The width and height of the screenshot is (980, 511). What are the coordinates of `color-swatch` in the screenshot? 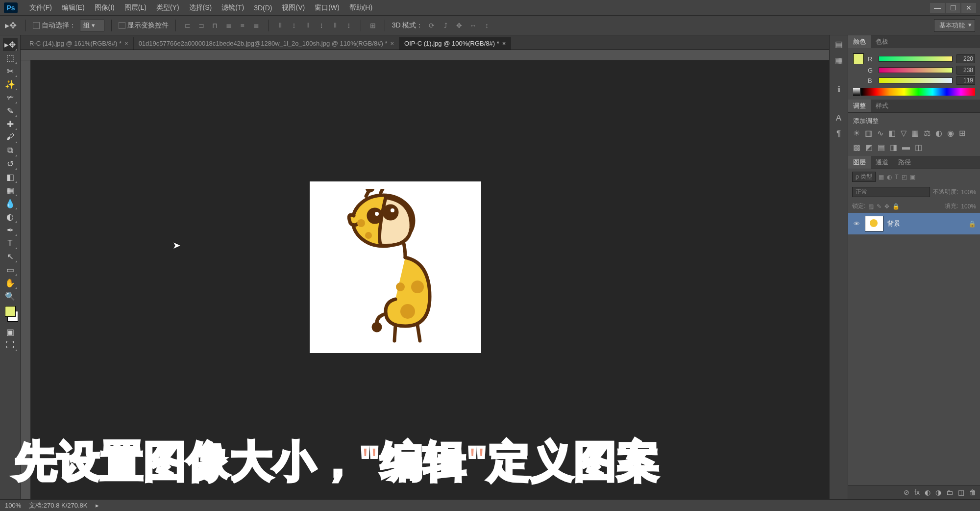 It's located at (858, 59).